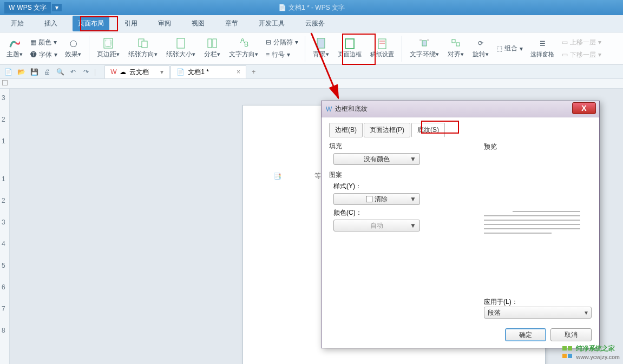 The width and height of the screenshot is (623, 364). What do you see at coordinates (402, 154) in the screenshot?
I see `fill-group: 填充 没有颜色▼` at bounding box center [402, 154].